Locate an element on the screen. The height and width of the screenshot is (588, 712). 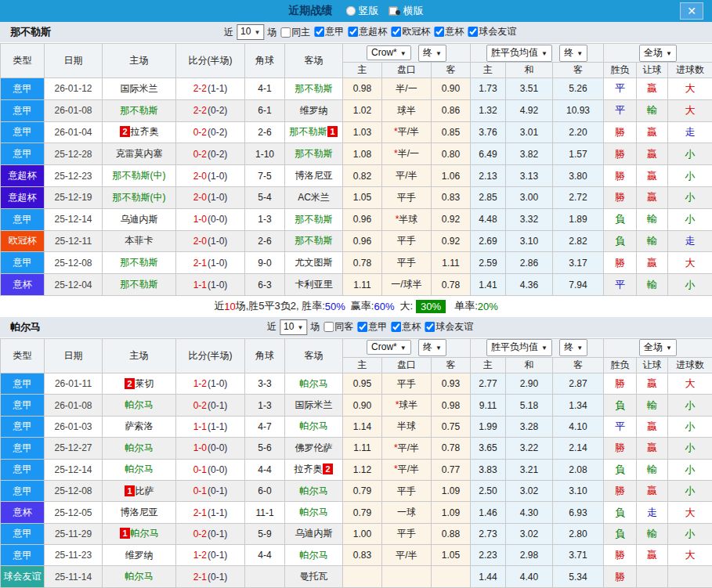
parma-section-header: 帕尔马 近 10▼ 场 同客 意甲意杯球会友谊 is located at coordinates (356, 327).